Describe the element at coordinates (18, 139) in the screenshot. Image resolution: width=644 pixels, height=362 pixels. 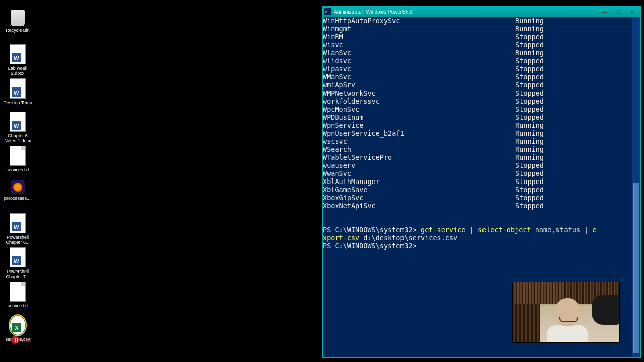
I see `icon-label: Chapter 6 Notes-1.docx` at that location.